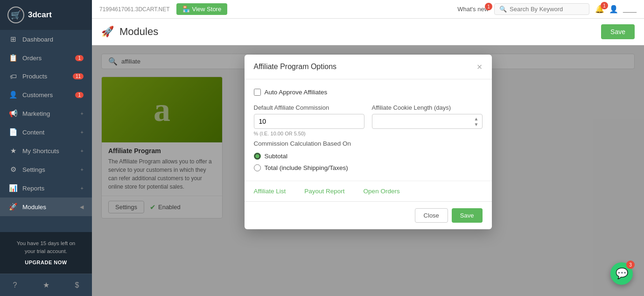 The height and width of the screenshot is (296, 644). I want to click on sidebar-item-dashboard: ⊞ Dashboard, so click(46, 39).